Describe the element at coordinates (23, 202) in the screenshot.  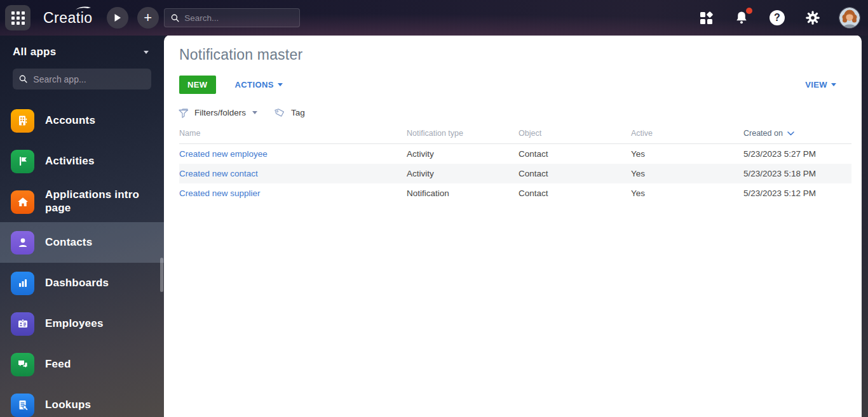
I see `home-icon` at that location.